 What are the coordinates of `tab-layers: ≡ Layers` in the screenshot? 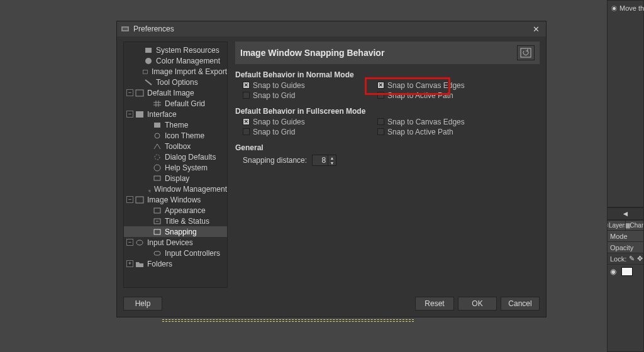 It's located at (616, 225).